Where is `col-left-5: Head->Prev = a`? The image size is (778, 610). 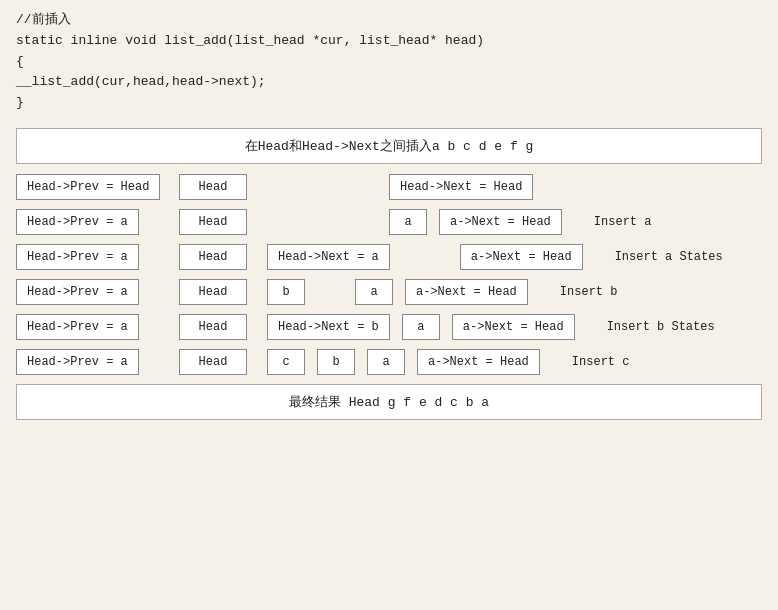
col-left-5: Head->Prev = a is located at coordinates (94, 362).